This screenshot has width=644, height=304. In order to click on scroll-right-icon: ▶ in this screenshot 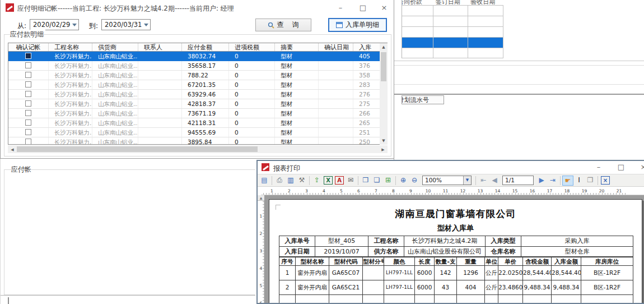, I will do `click(383, 150)`.